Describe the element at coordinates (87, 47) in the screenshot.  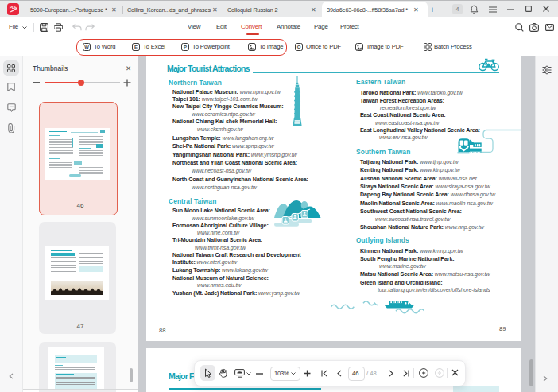
I see `svg-text: W` at that location.